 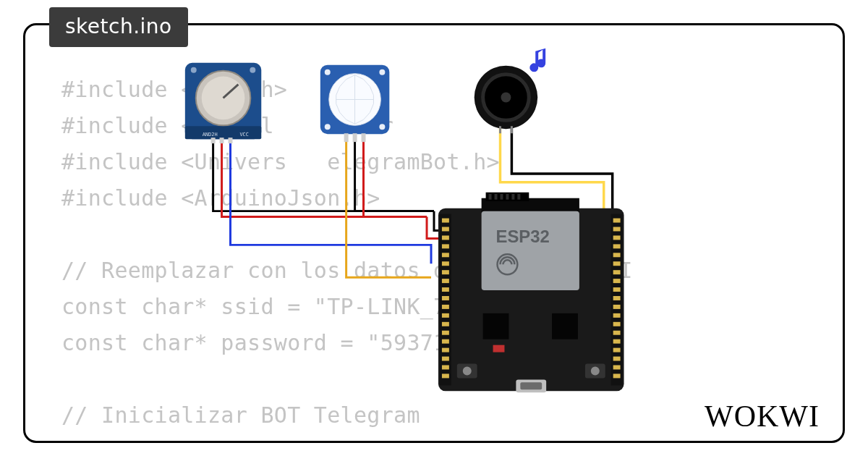 What do you see at coordinates (499, 349) in the screenshot?
I see `status-led` at bounding box center [499, 349].